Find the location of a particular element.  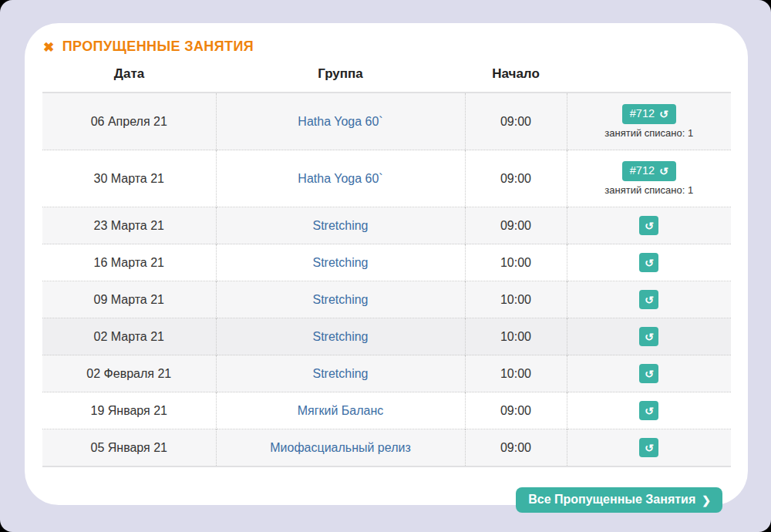

date-cell: 02 Февраля 21 is located at coordinates (130, 374).